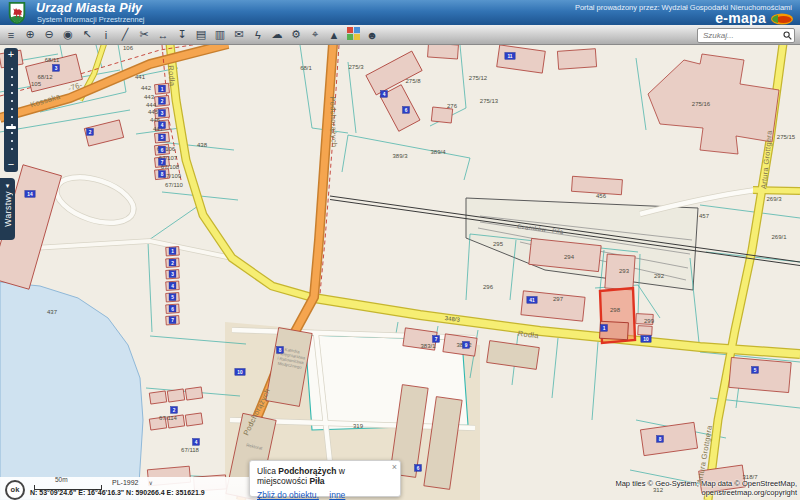 Image resolution: width=800 pixels, height=500 pixels. Describe the element at coordinates (11, 110) in the screenshot. I see `zoom-slider: + −` at that location.